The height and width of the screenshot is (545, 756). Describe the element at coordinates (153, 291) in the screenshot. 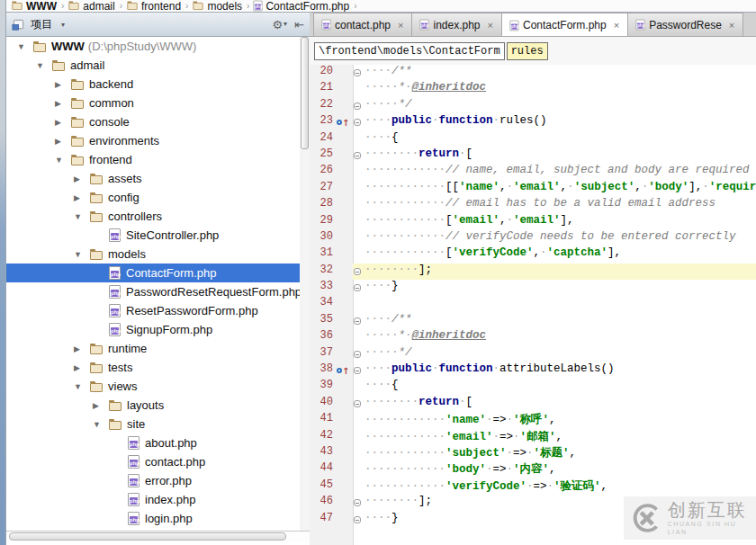

I see `tree-item-passwordresetrequestform-php: phpPasswordResetRequestForm.php` at that location.